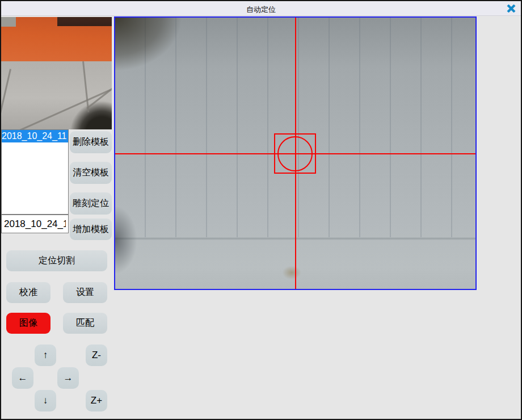  What do you see at coordinates (35, 224) in the screenshot?
I see `template-name-field` at bounding box center [35, 224].